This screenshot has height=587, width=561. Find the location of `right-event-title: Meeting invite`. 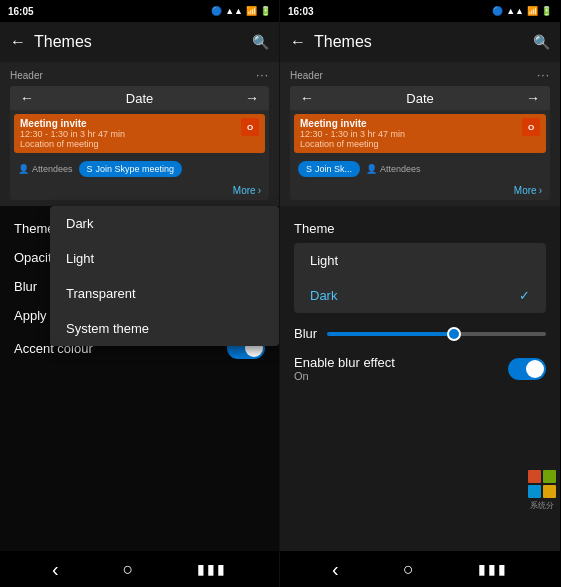

right-event-title: Meeting invite is located at coordinates (408, 124).